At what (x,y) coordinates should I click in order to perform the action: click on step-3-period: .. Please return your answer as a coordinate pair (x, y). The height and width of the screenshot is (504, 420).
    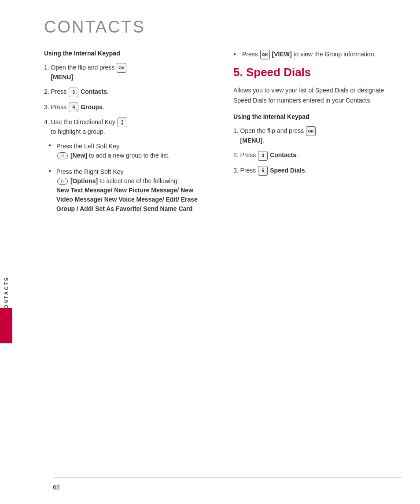
    Looking at the image, I should click on (103, 107).